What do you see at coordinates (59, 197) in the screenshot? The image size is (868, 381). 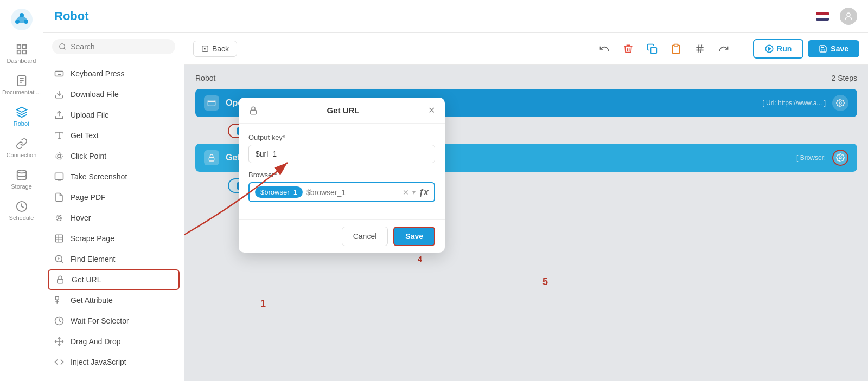 I see `pdf-icon` at bounding box center [59, 197].